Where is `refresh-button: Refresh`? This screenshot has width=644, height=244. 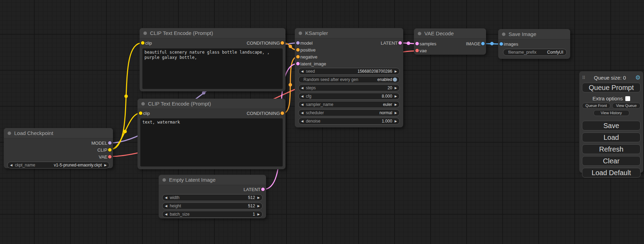
refresh-button: Refresh is located at coordinates (611, 149).